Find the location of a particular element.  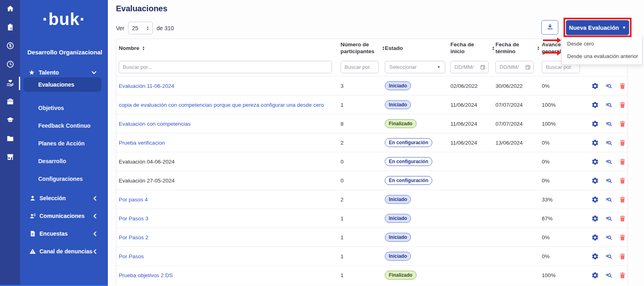

chevron-down-icon is located at coordinates (94, 73).